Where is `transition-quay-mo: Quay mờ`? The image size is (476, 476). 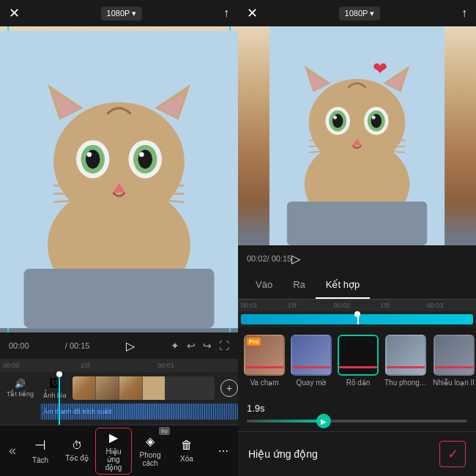
transition-quay-mo: Quay mờ is located at coordinates (311, 360).